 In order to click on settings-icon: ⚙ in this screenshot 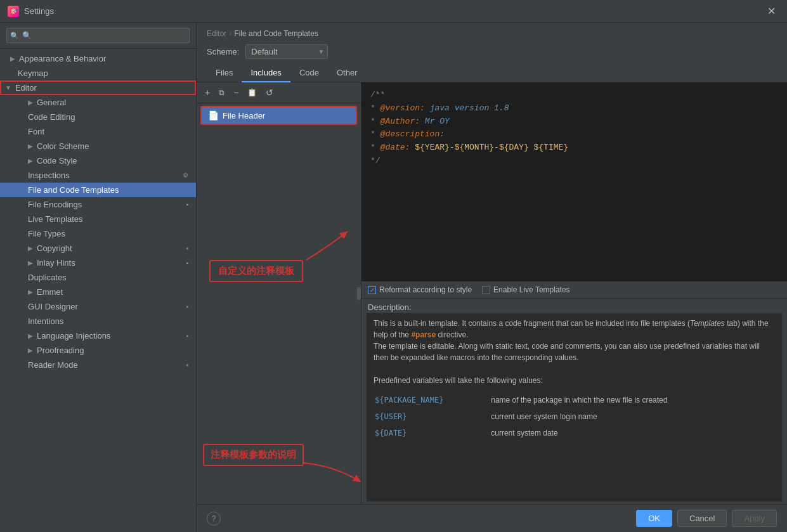, I will do `click(185, 175)`.